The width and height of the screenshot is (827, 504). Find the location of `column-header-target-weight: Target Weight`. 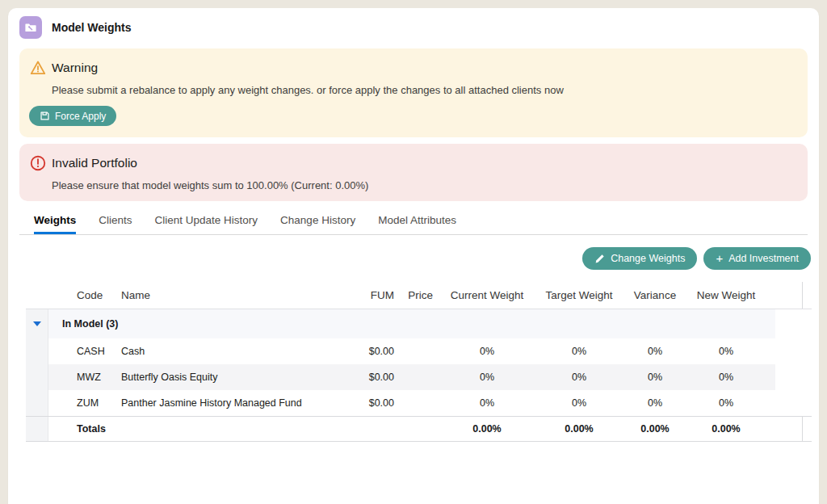

column-header-target-weight: Target Weight is located at coordinates (579, 296).